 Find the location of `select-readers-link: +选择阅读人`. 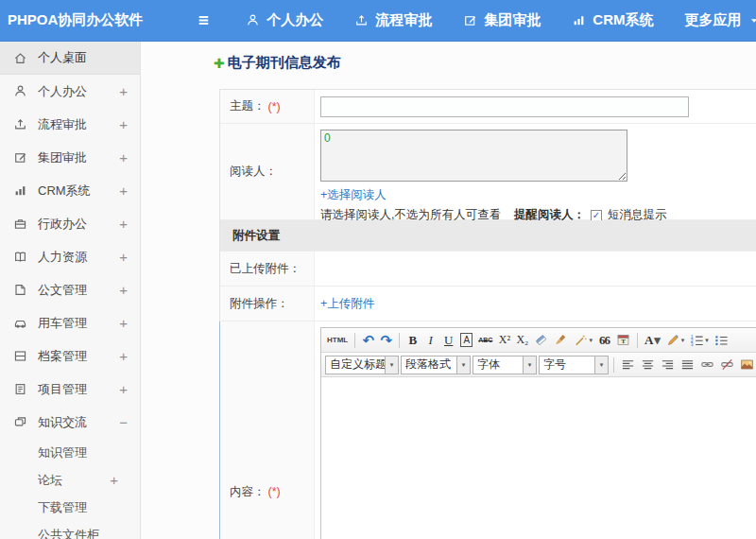

select-readers-link: +选择阅读人 is located at coordinates (353, 195).